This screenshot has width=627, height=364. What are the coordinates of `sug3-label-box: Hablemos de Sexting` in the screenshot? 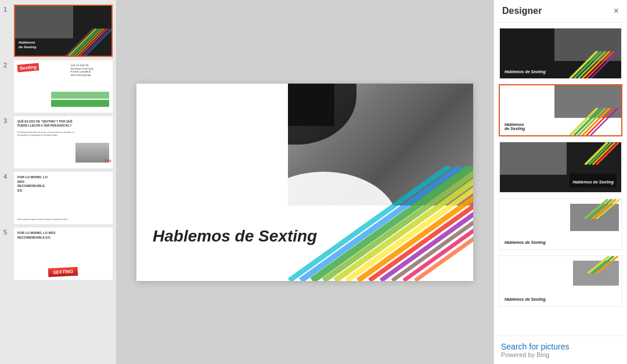 It's located at (593, 181).